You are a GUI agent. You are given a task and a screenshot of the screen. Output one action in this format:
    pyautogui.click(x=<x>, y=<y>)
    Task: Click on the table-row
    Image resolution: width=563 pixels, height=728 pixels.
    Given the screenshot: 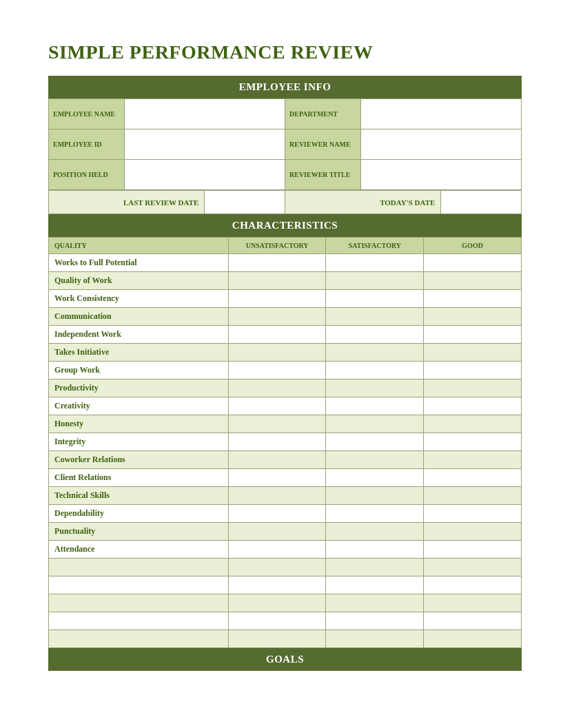 What is the action you would take?
    pyautogui.click(x=285, y=568)
    